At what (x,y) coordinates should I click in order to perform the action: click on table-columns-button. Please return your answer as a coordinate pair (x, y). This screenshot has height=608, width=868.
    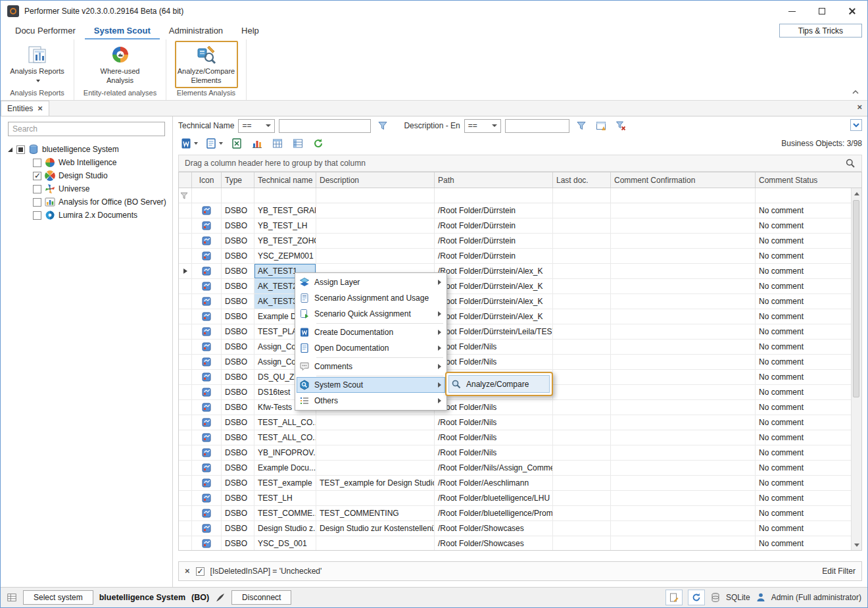
    Looking at the image, I should click on (298, 143).